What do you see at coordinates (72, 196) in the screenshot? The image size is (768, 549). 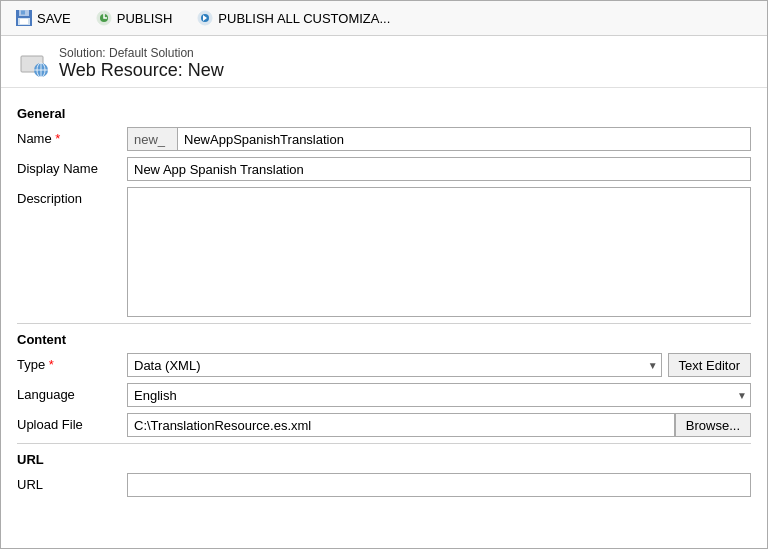 I see `description-label: Description` at bounding box center [72, 196].